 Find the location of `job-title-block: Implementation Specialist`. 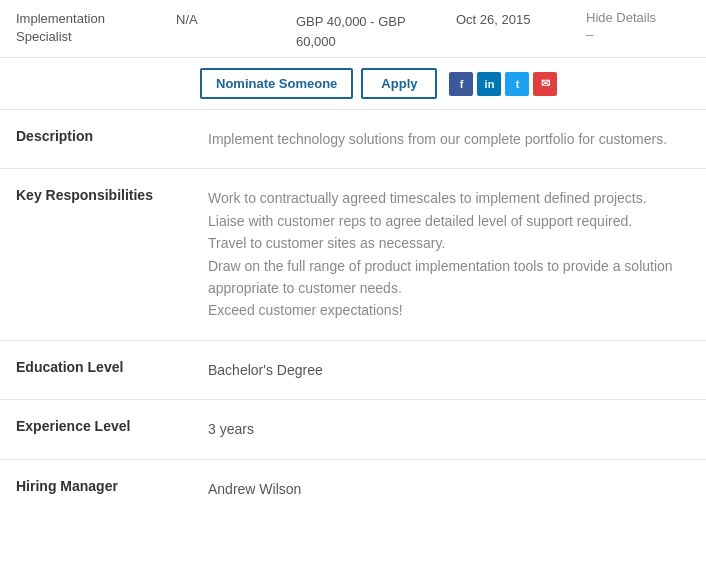

job-title-block: Implementation Specialist is located at coordinates (86, 28).